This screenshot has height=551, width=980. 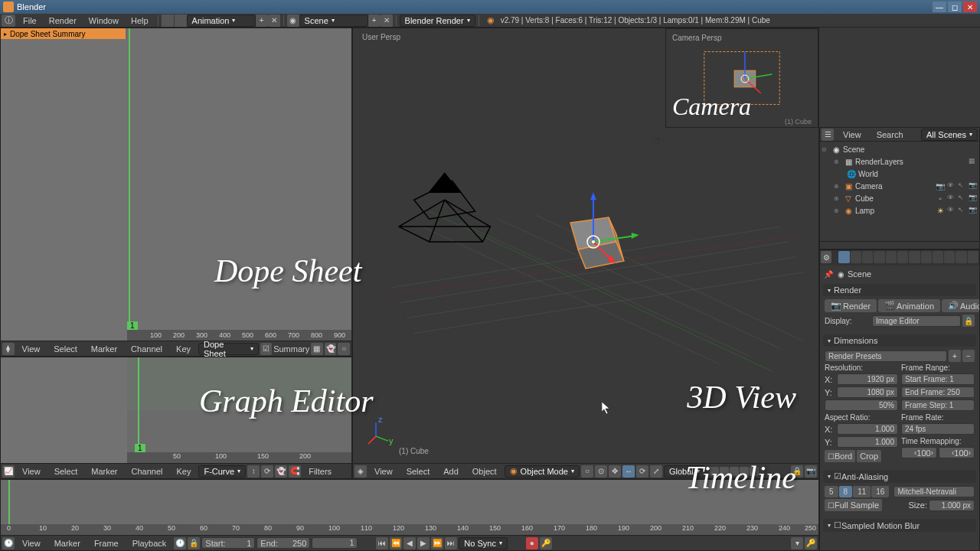 I want to click on prop-editor-type-icon: ⚙, so click(x=826, y=257).